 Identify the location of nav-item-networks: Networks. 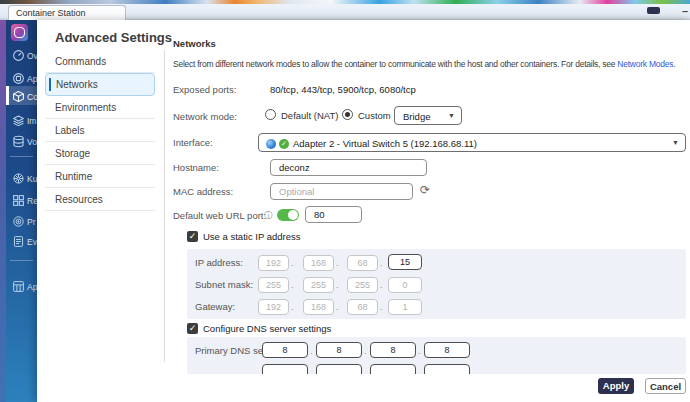
(100, 84).